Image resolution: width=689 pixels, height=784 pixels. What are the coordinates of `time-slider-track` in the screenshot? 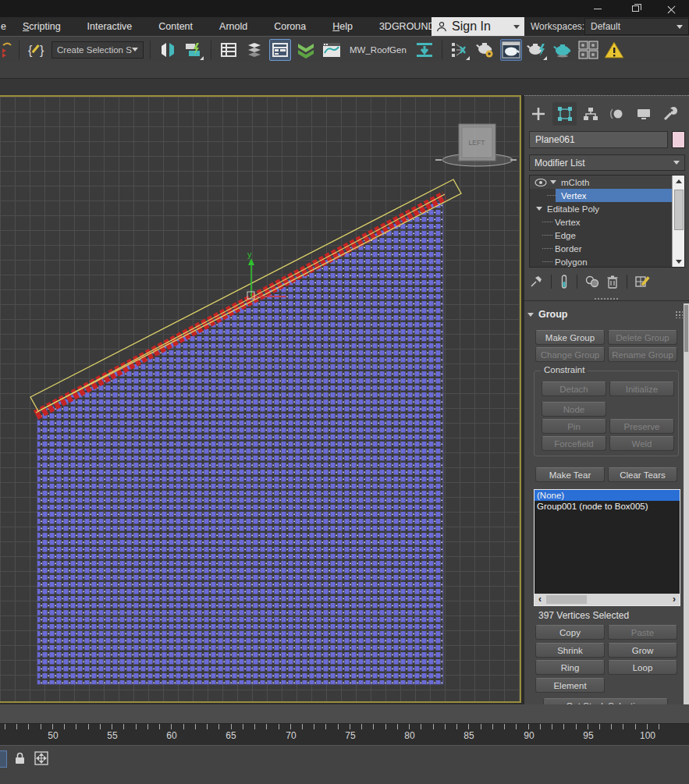 It's located at (345, 715).